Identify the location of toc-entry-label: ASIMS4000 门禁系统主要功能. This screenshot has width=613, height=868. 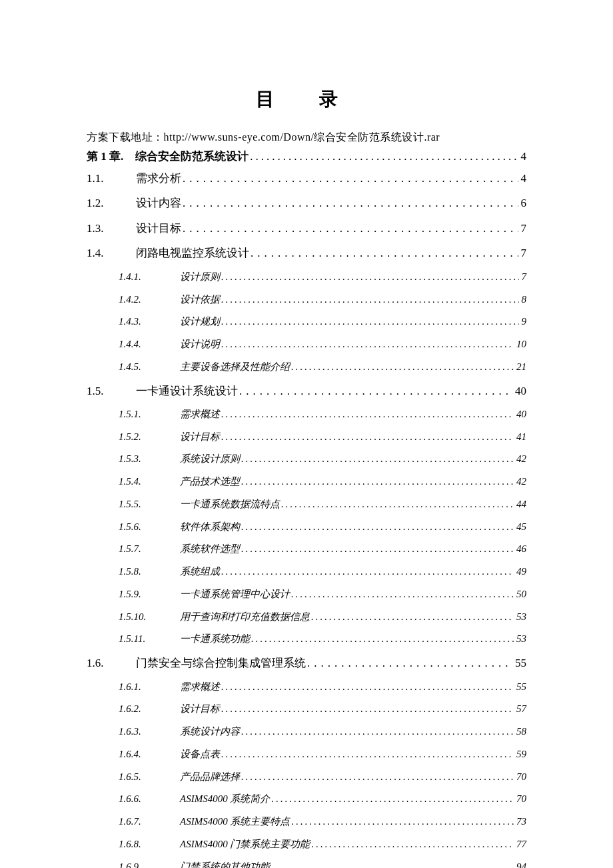
(245, 845).